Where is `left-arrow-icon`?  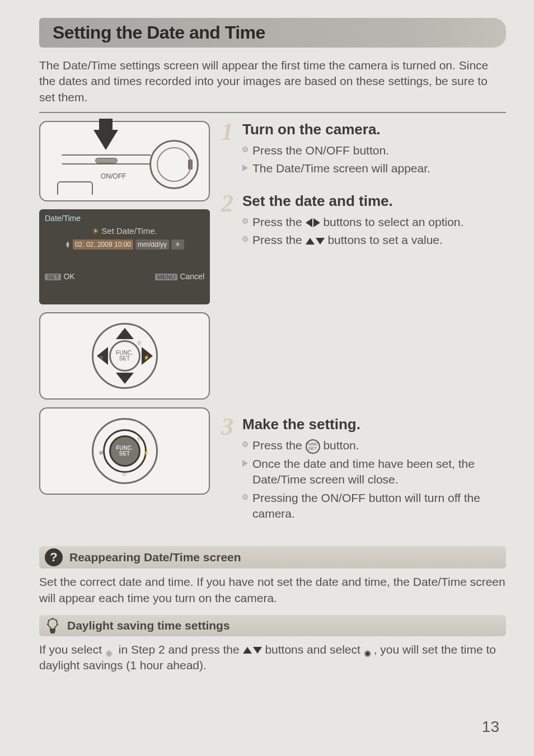 left-arrow-icon is located at coordinates (309, 223).